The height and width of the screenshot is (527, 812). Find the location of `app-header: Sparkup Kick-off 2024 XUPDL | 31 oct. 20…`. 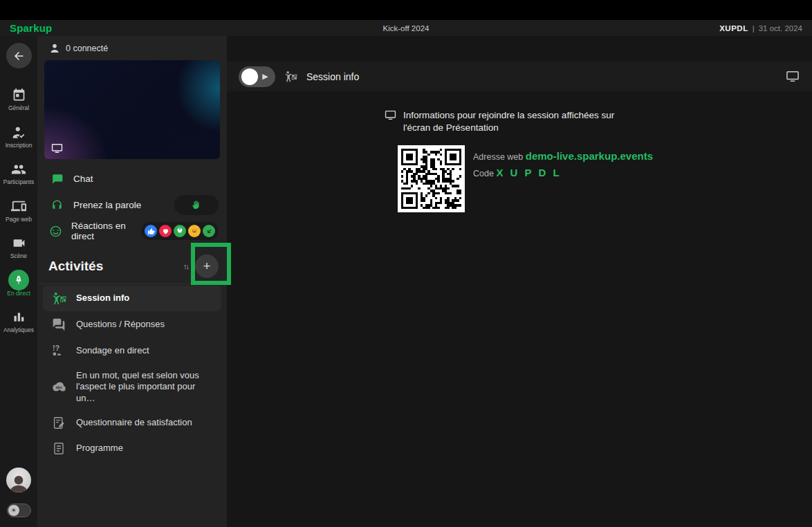

app-header: Sparkup Kick-off 2024 XUPDL | 31 oct. 20… is located at coordinates (406, 28).